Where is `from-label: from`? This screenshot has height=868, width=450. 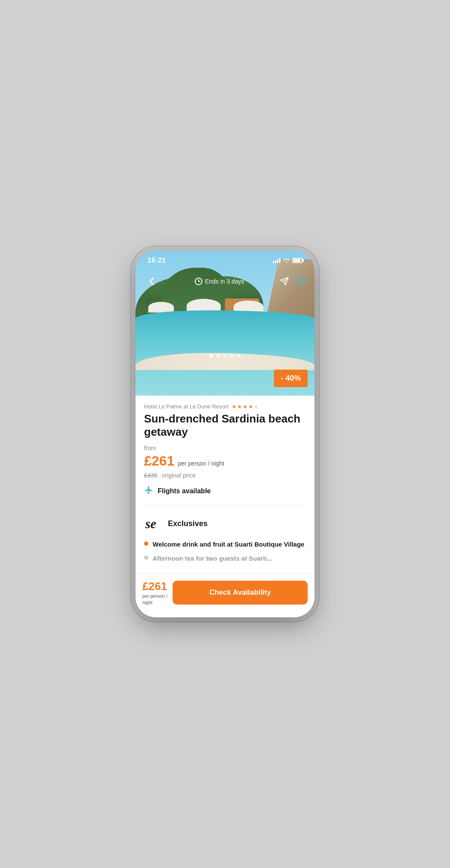 from-label: from is located at coordinates (225, 448).